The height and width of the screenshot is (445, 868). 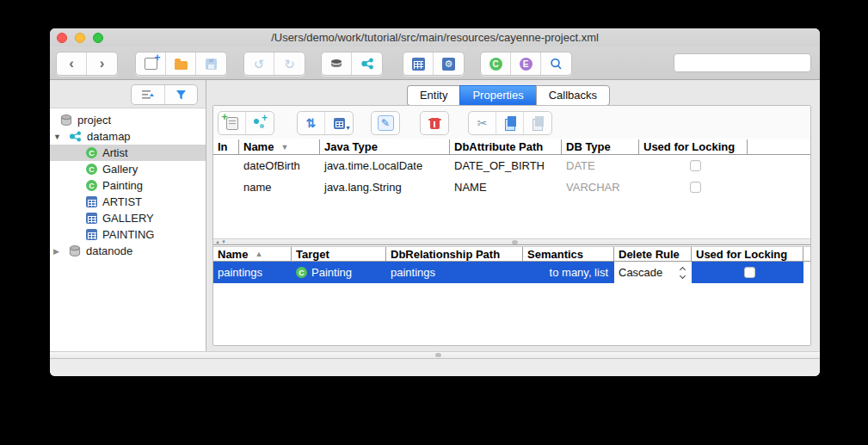 What do you see at coordinates (127, 234) in the screenshot?
I see `tree-item-db-painting: PAINTING` at bounding box center [127, 234].